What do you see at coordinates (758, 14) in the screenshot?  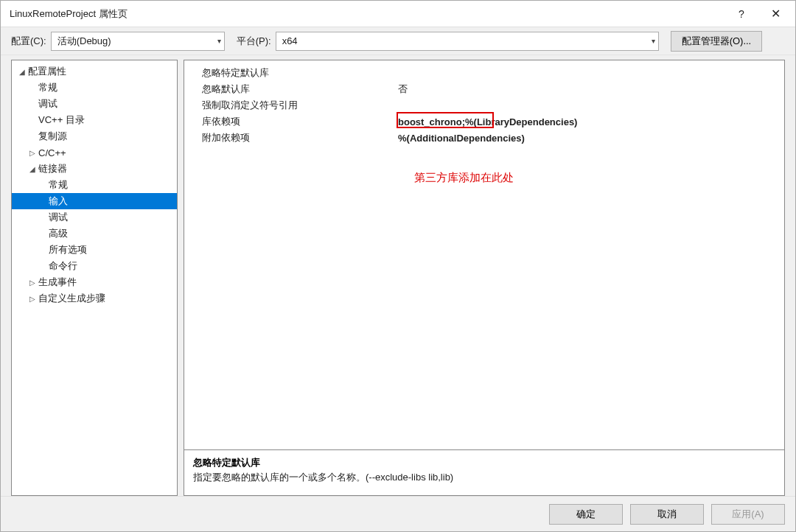 I see `titlebar-controls: ? ✕` at bounding box center [758, 14].